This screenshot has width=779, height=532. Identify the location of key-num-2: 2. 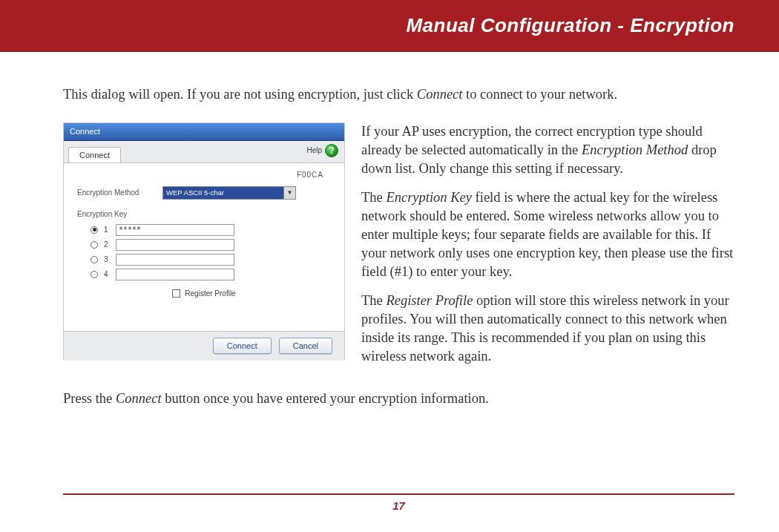
(107, 245).